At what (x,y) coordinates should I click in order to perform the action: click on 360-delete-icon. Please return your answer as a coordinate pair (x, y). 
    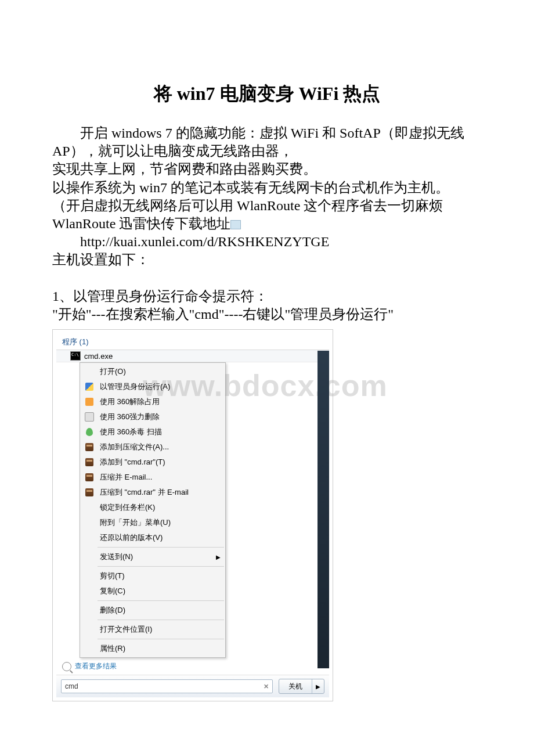
    Looking at the image, I should click on (89, 417).